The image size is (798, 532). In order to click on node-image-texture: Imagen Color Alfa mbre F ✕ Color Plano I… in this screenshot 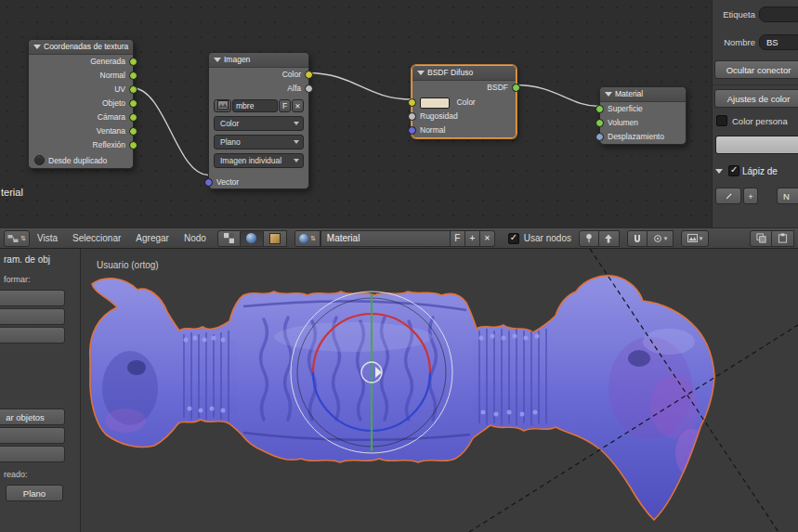, I will do `click(258, 121)`.